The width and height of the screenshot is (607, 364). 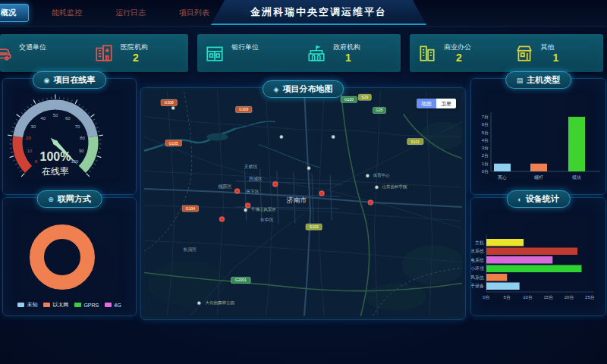 What do you see at coordinates (314, 227) in the screenshot?
I see `svg-text: S103` at bounding box center [314, 227].